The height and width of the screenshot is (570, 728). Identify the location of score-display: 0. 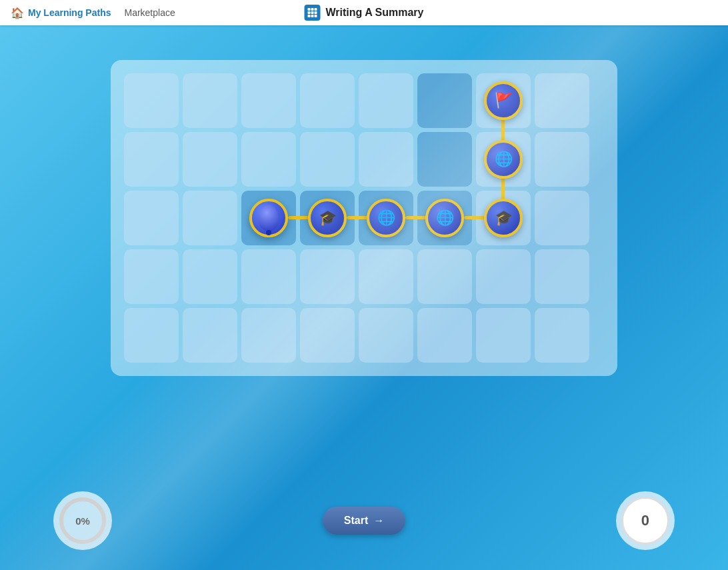
(645, 521).